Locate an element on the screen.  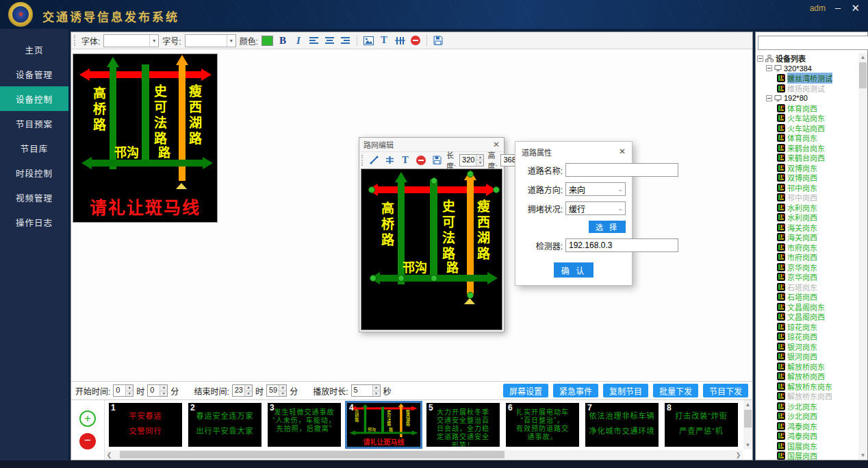
tree-device-item: 鸿泰岗西 is located at coordinates (807, 436).